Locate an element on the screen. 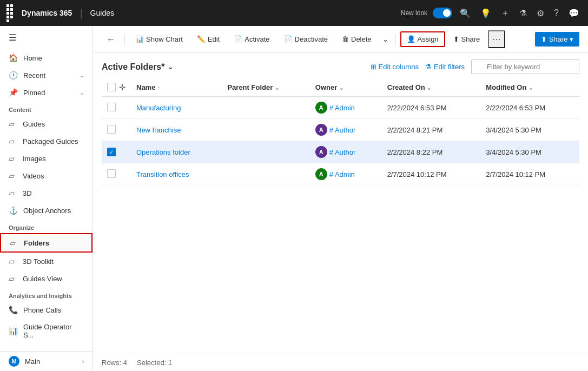 The width and height of the screenshot is (588, 371). sidebar-item-images: ▱ Images is located at coordinates (47, 158).